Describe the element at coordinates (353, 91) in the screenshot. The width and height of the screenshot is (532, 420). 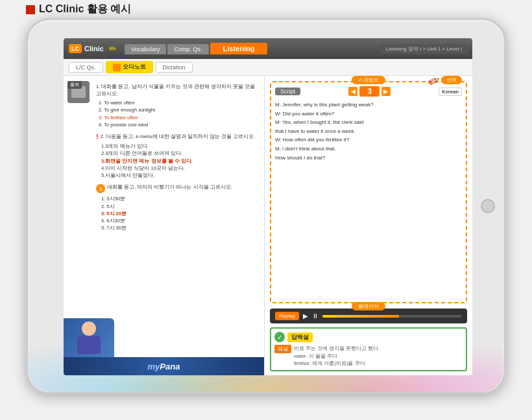
I see `nav-prev-arrow: ◀` at that location.